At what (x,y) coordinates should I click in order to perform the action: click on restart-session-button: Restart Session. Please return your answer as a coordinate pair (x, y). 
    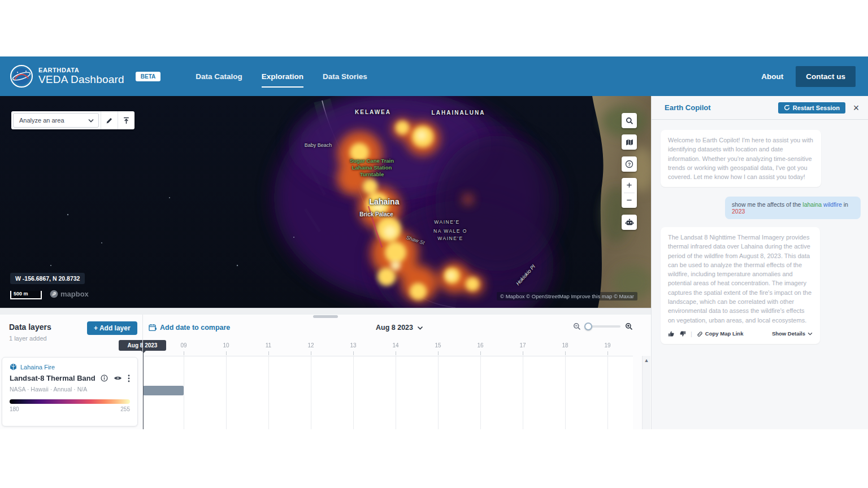
    Looking at the image, I should click on (811, 108).